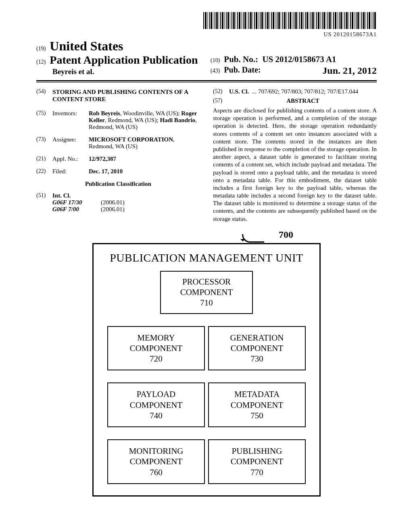 The width and height of the screenshot is (413, 532). What do you see at coordinates (44, 120) in the screenshot?
I see `code-75: (75)` at bounding box center [44, 120].